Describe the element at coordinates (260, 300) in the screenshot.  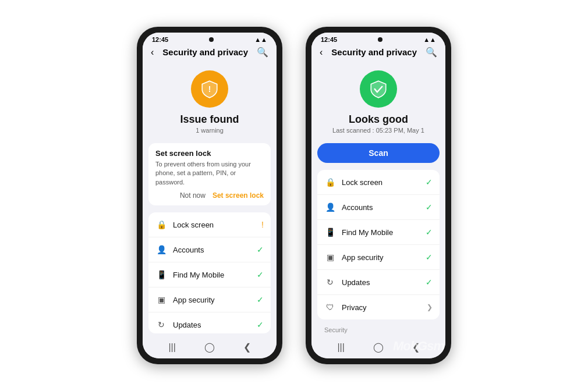
I see `appsecurity-check-1: ✓` at that location.